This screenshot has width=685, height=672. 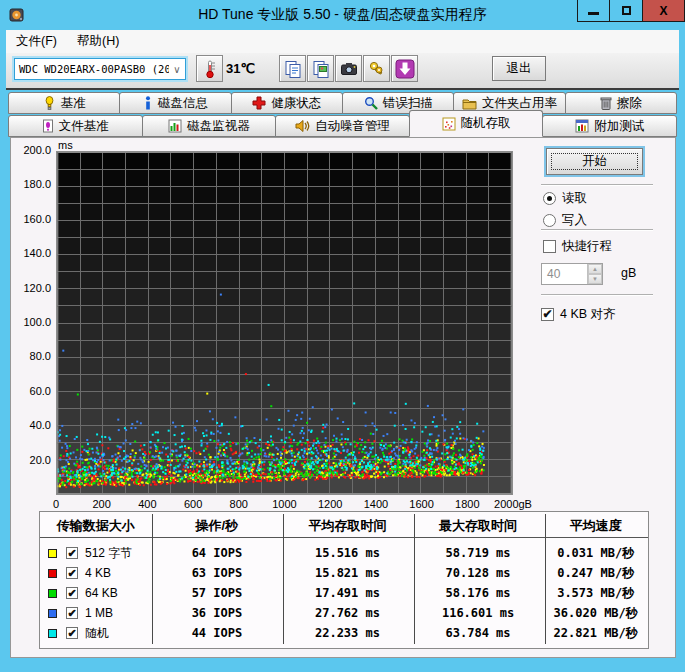 What do you see at coordinates (594, 11) in the screenshot?
I see `minimize-button` at bounding box center [594, 11].